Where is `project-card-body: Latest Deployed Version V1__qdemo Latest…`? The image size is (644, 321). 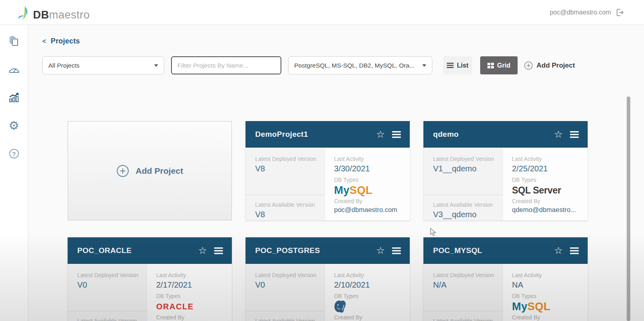
project-card-body: Latest Deployed Version V1__qdemo Latest… is located at coordinates (506, 184).